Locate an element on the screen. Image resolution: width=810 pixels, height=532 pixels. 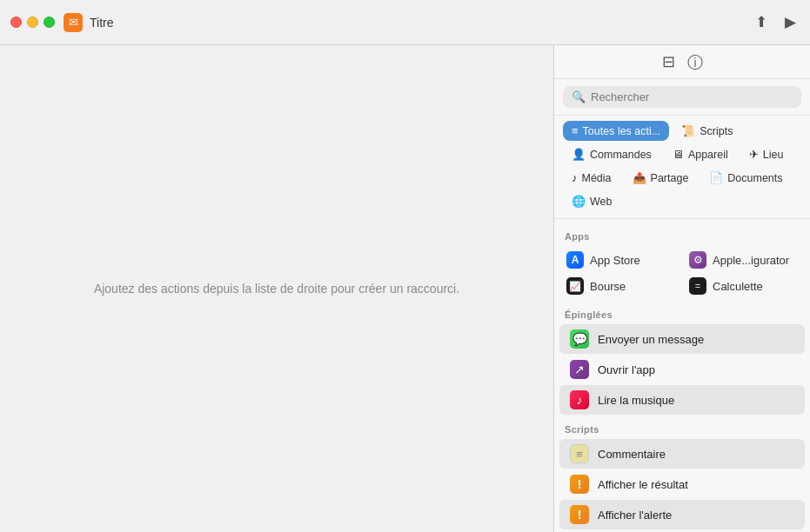
titlebar: ✉ Titre ⬆ ▶ is located at coordinates (405, 23).